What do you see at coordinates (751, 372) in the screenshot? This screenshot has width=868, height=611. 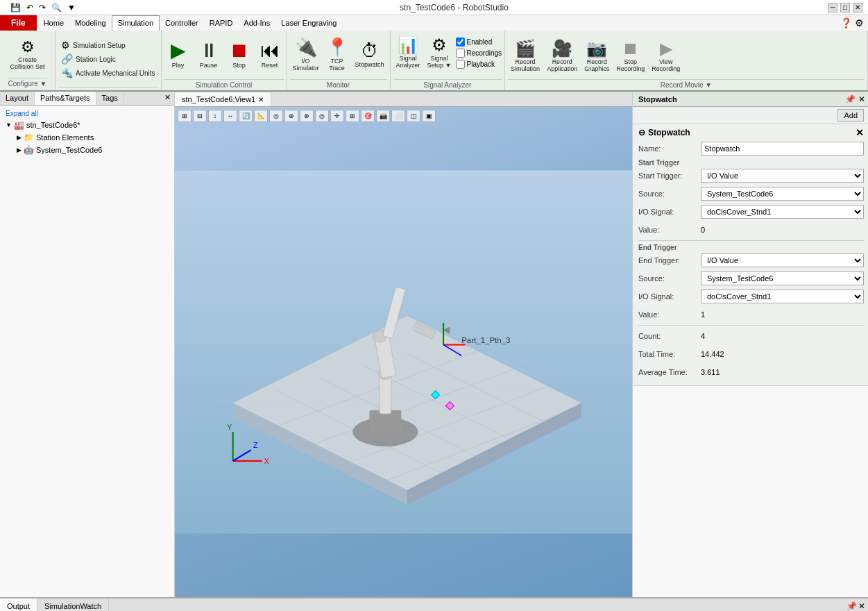 I see `average-time-row: Average Time: 3.611` at bounding box center [751, 372].